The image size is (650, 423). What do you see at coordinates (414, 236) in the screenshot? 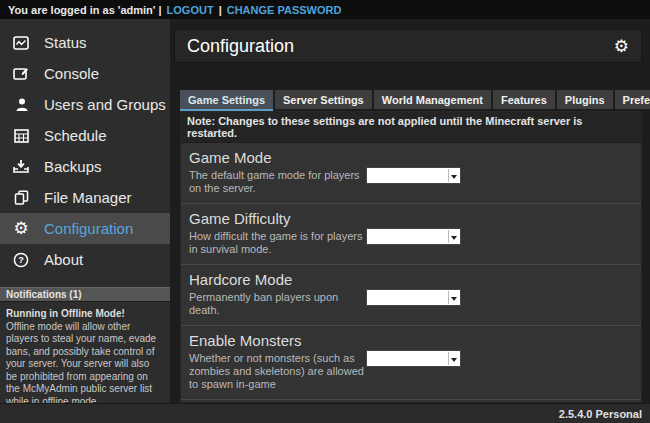
I see `game-difficulty-select` at bounding box center [414, 236].